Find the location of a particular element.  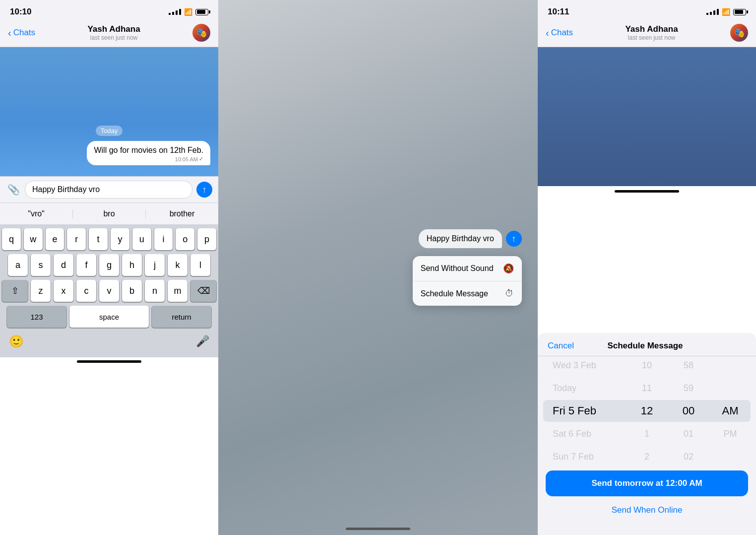

key-o: o is located at coordinates (185, 239).